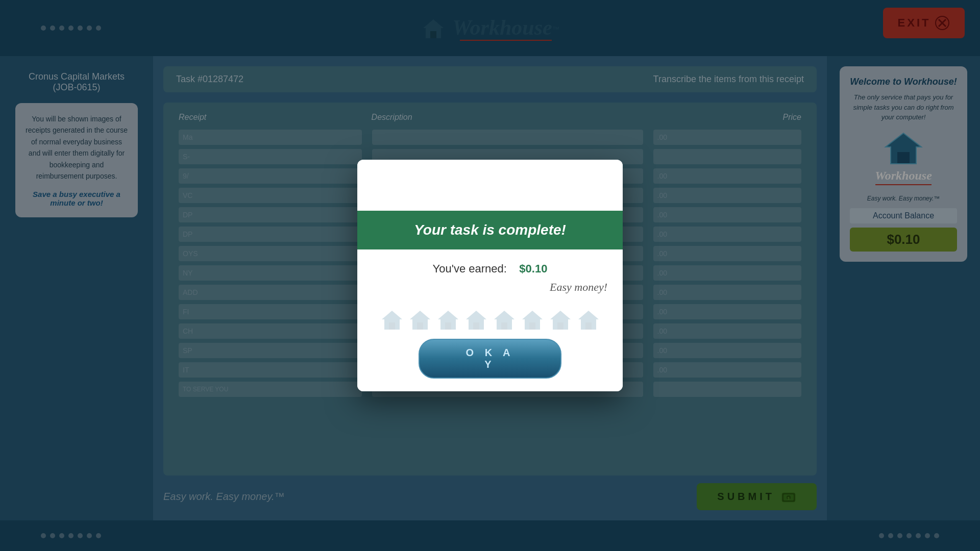 This screenshot has width=980, height=551. Describe the element at coordinates (470, 268) in the screenshot. I see `earned-label: You've earned:` at that location.